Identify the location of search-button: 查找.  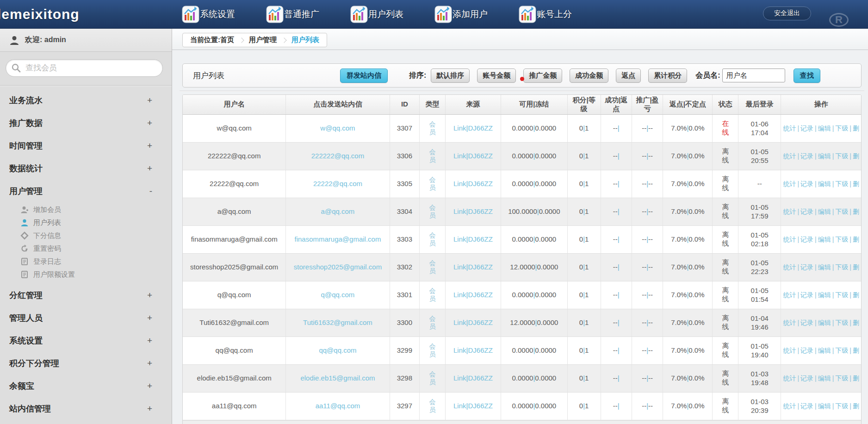
(807, 76).